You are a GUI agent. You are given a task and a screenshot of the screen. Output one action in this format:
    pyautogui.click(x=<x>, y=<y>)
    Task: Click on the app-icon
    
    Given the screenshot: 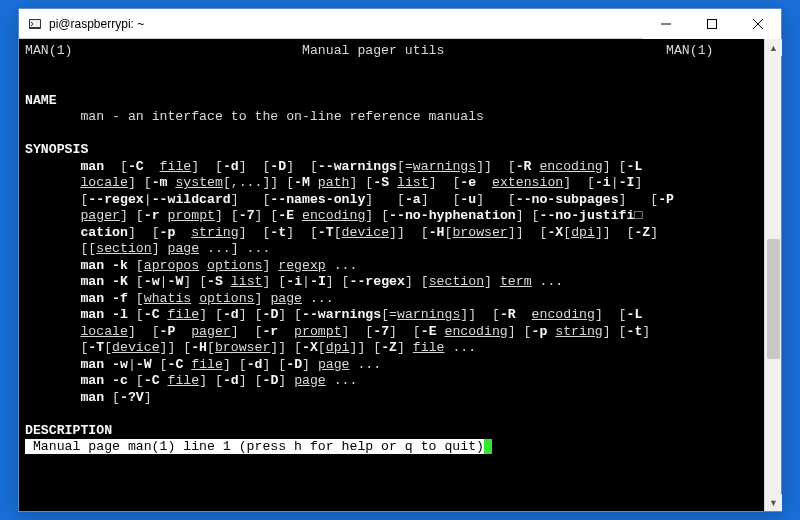 What is the action you would take?
    pyautogui.click(x=35, y=24)
    